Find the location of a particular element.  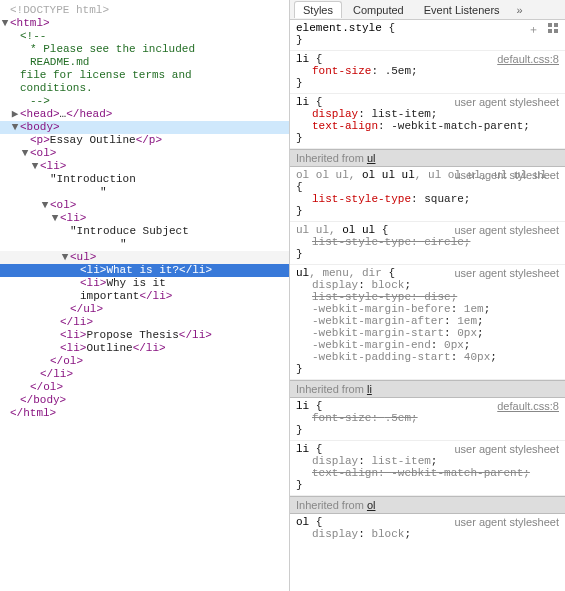

p-line: <p>Essay Outline</p> is located at coordinates (144, 140).